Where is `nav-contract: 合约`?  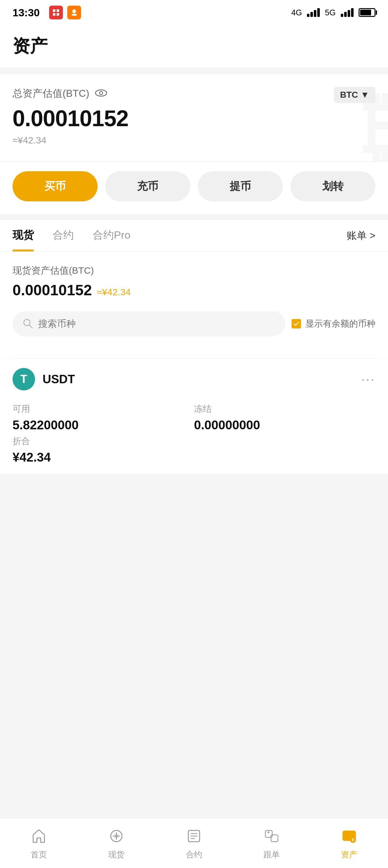
nav-contract: 合约 is located at coordinates (194, 843).